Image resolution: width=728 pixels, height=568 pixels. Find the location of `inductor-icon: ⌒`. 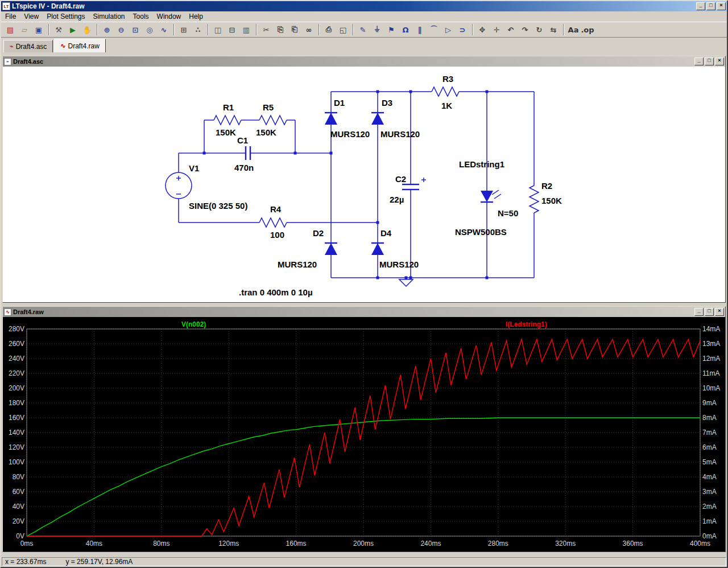

inductor-icon: ⌒ is located at coordinates (434, 30).